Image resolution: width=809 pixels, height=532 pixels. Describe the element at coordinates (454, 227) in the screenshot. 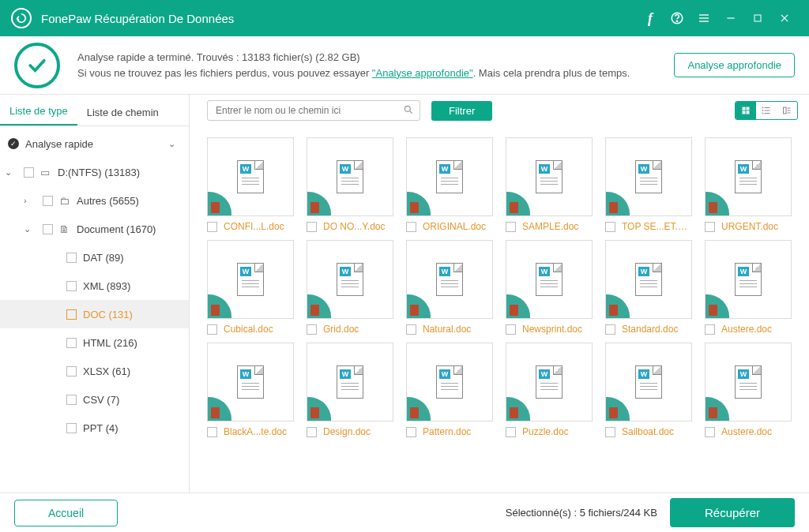

I see `file-name: ORIGINAL.doc` at that location.